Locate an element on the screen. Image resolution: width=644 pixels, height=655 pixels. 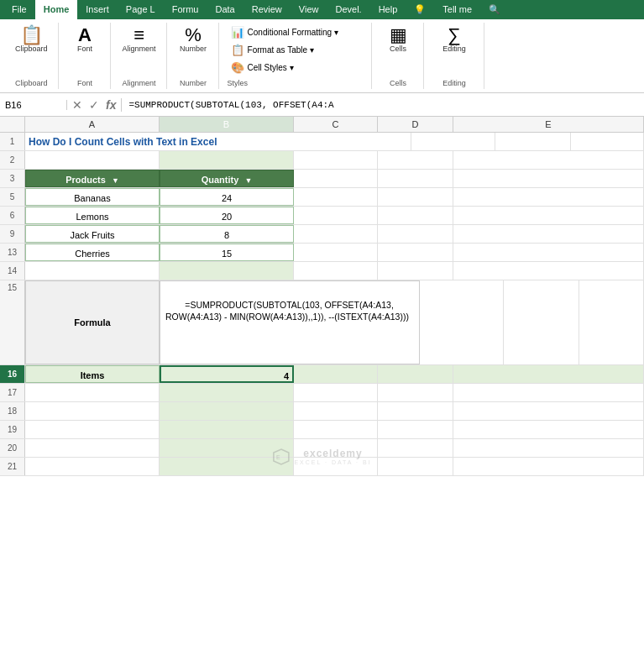
clipboard-button: 📋 Clipboard is located at coordinates (32, 39).